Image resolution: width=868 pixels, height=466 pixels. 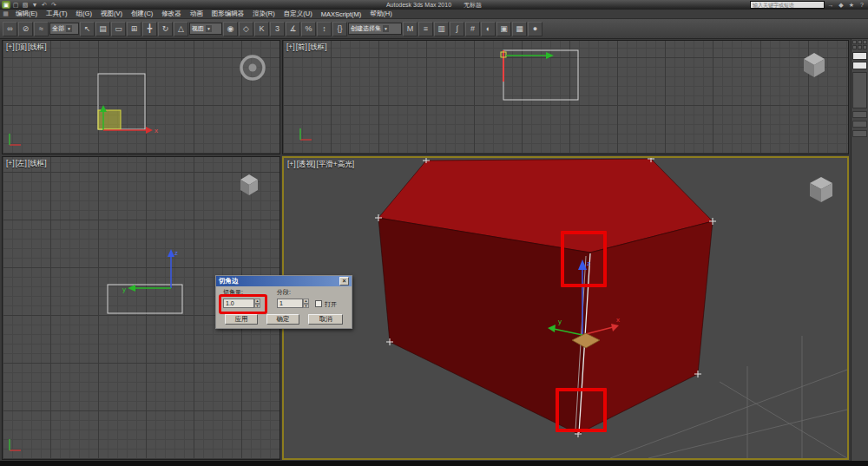 I want to click on layer-manager-icon: ▥, so click(x=441, y=30).